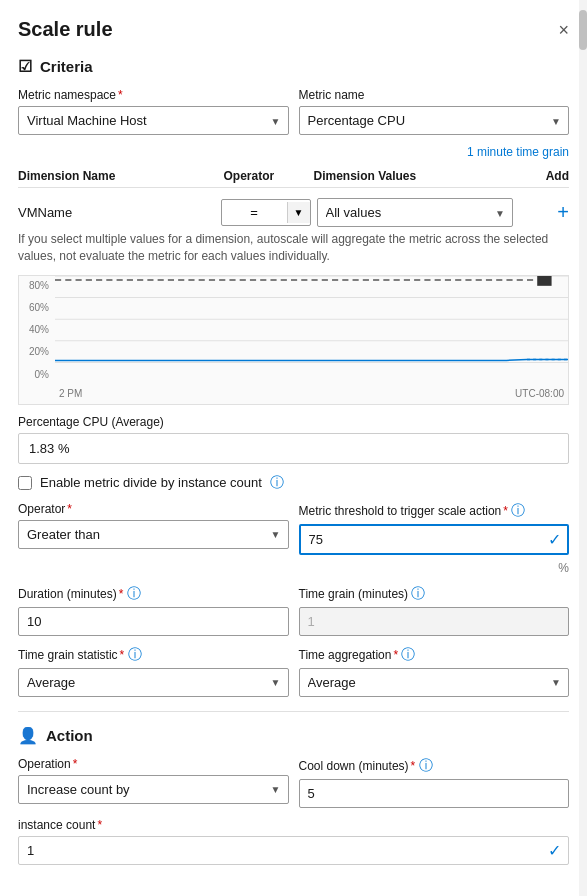 This screenshot has height=896, width=587. Describe the element at coordinates (294, 212) in the screenshot. I see `dimension-row: VMName = ▼ All values ▼ +` at that location.